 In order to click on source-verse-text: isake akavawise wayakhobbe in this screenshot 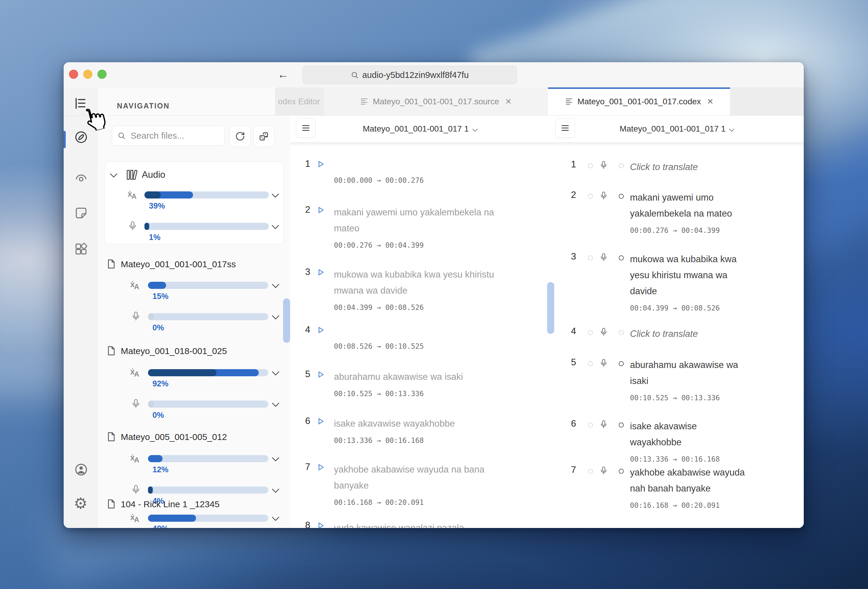, I will do `click(417, 424)`.